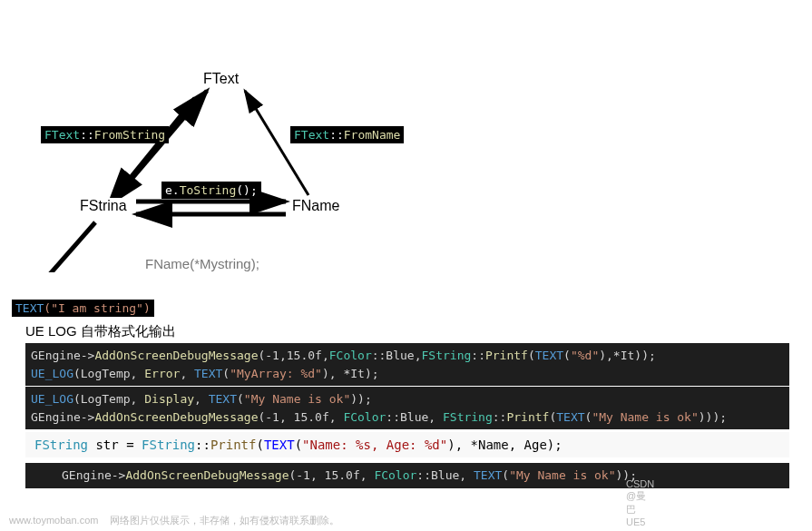 This screenshot has width=812, height=531. I want to click on chip-text-literal: TEXT("I am string"), so click(83, 309).